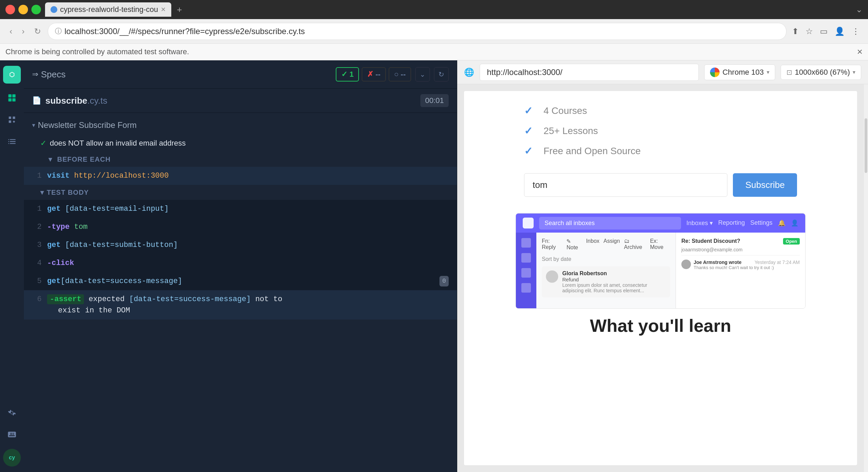 The width and height of the screenshot is (868, 472). Describe the element at coordinates (661, 326) in the screenshot. I see `learn-title: What you'll learn` at that location.